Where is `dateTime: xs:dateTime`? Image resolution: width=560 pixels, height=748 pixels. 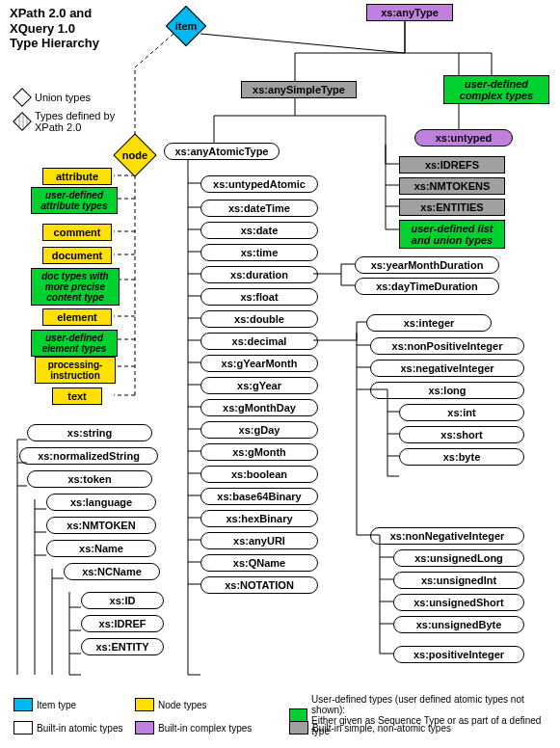
dateTime: xs:dateTime is located at coordinates (259, 208).